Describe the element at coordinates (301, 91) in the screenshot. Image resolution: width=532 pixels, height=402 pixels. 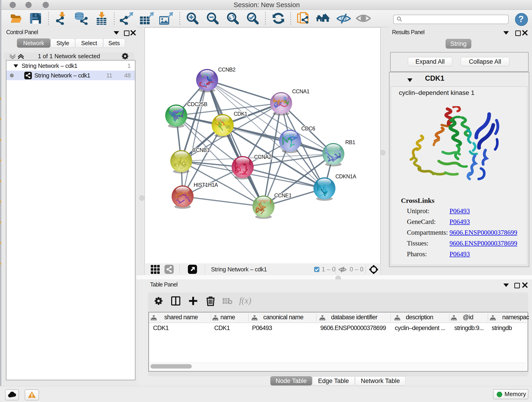
I see `svg-text: CCNA1` at that location.